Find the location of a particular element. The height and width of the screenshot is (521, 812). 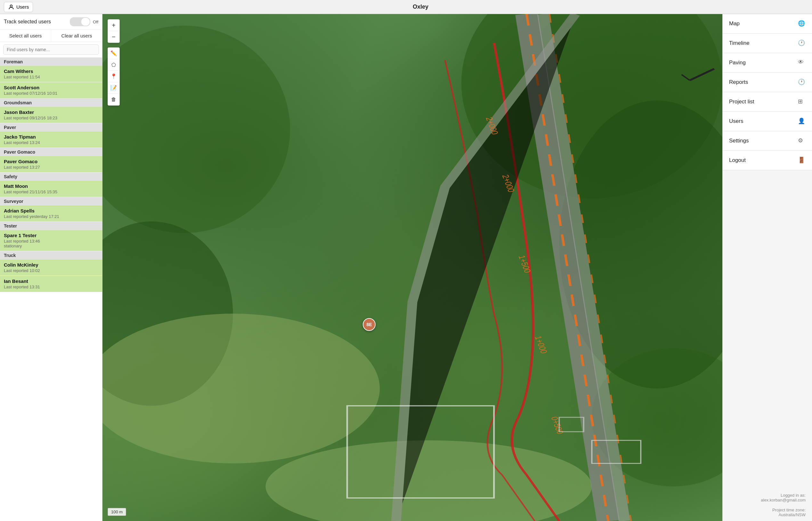

users-tab: Users is located at coordinates (18, 7).